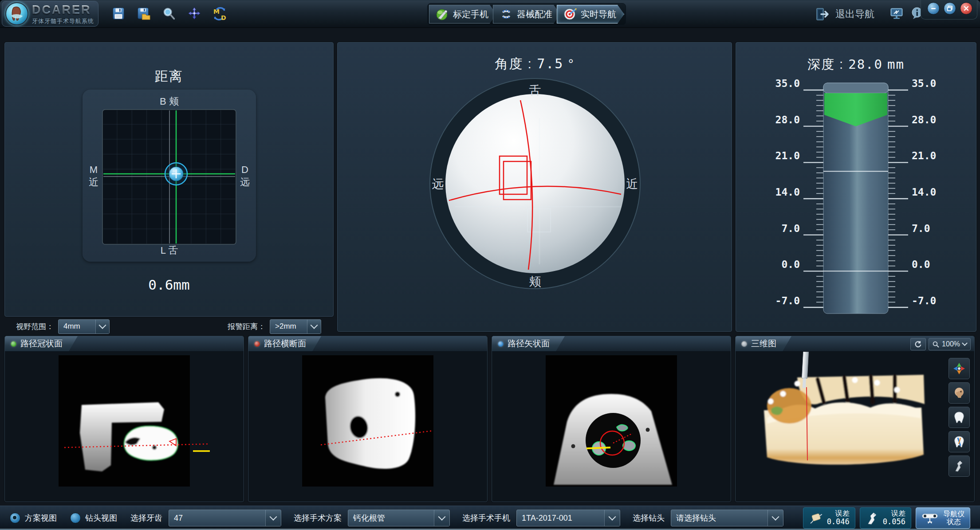 The image size is (980, 530). Describe the element at coordinates (570, 14) in the screenshot. I see `target-icon` at that location.